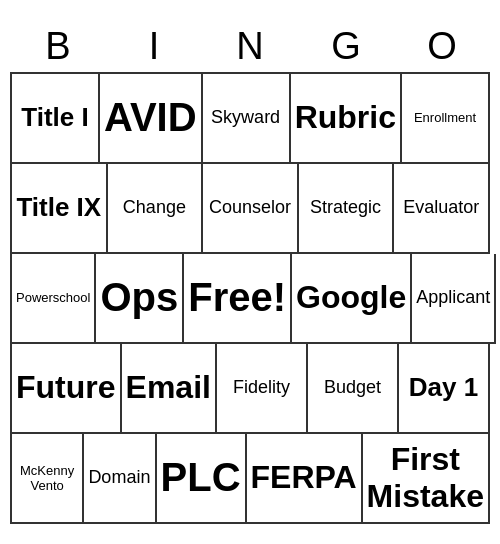  Describe the element at coordinates (56, 119) in the screenshot. I see `bingo-cell: Title I` at that location.